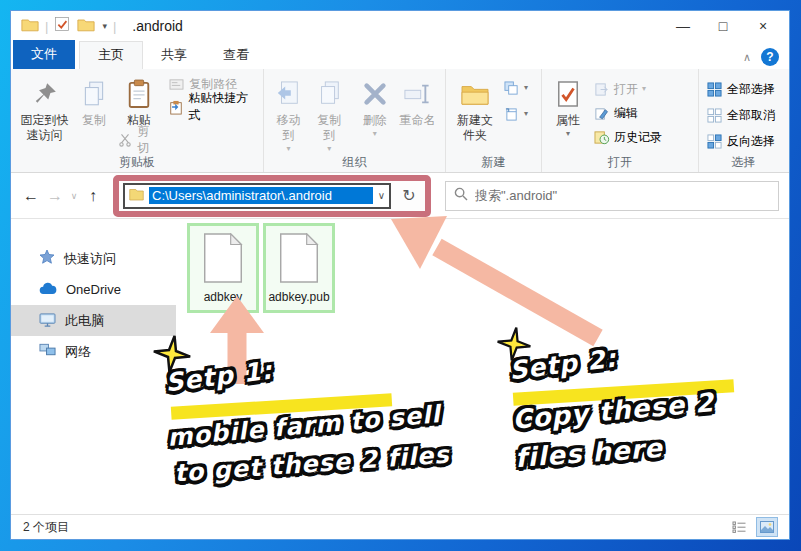 Image resolution: width=801 pixels, height=551 pixels. What do you see at coordinates (418, 101) in the screenshot?
I see `rename-button: 重命名` at bounding box center [418, 101].